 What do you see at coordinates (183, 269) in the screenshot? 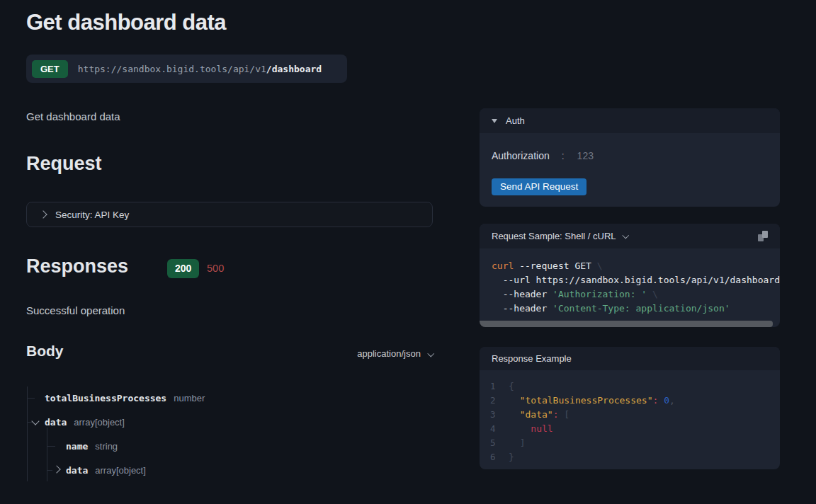
I see `response-code-200-tab: 200` at bounding box center [183, 269].